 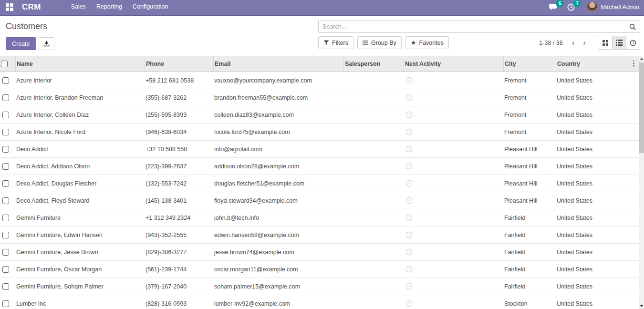 I want to click on table-row: Lumber Inc (828)-316-0593 lumber-inv92@e…, so click(x=320, y=302).